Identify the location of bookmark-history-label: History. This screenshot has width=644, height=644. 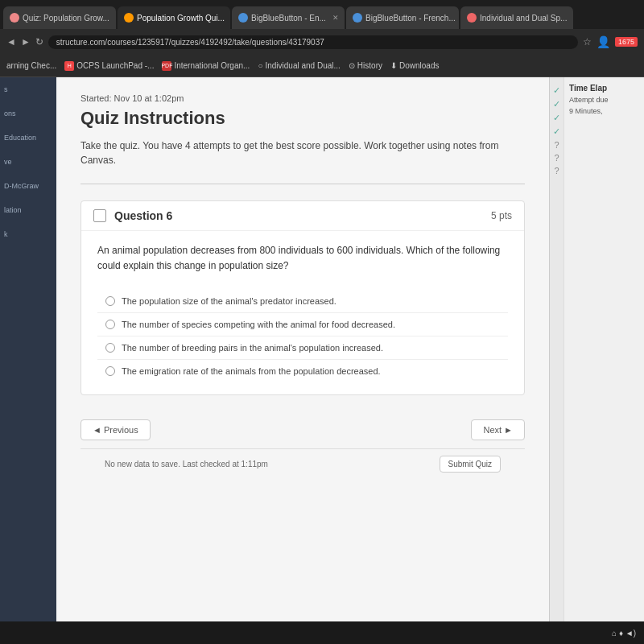
(370, 66).